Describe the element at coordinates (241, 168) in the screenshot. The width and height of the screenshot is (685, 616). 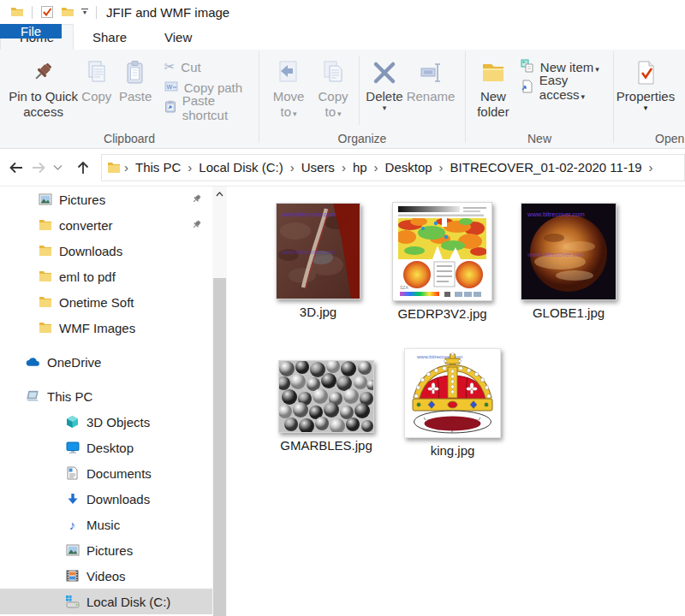
I see `breadcrumb-item: Local Disk (C:)` at that location.